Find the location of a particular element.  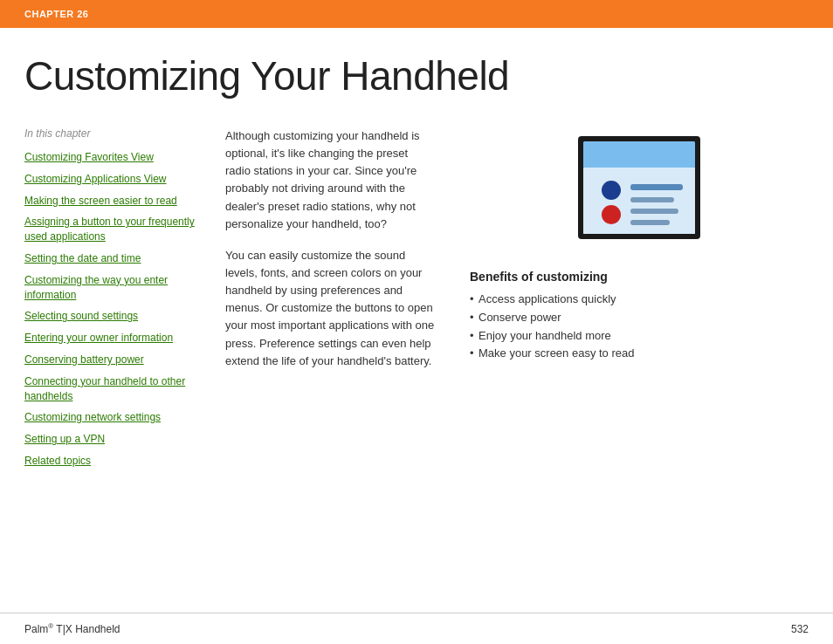

device-svg is located at coordinates (639, 190).